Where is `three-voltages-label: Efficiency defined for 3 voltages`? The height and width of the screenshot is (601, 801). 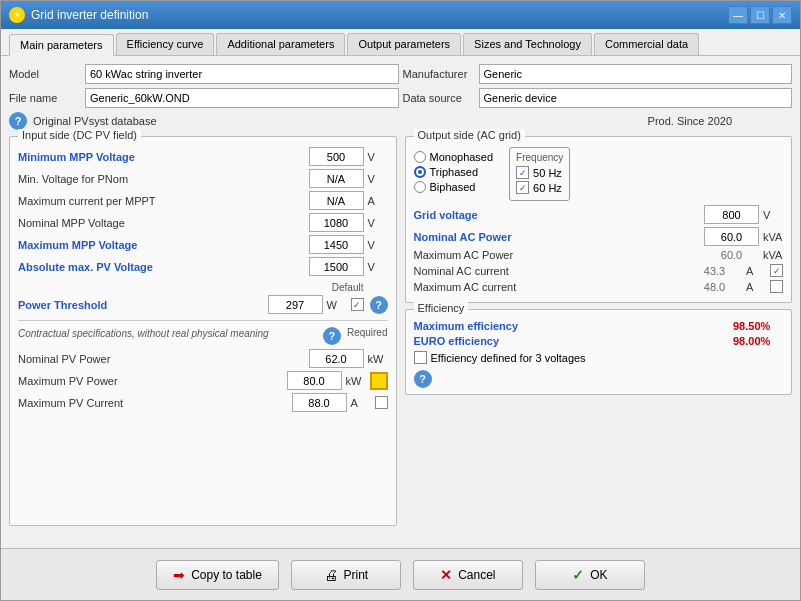 three-voltages-label: Efficiency defined for 3 voltages is located at coordinates (508, 358).